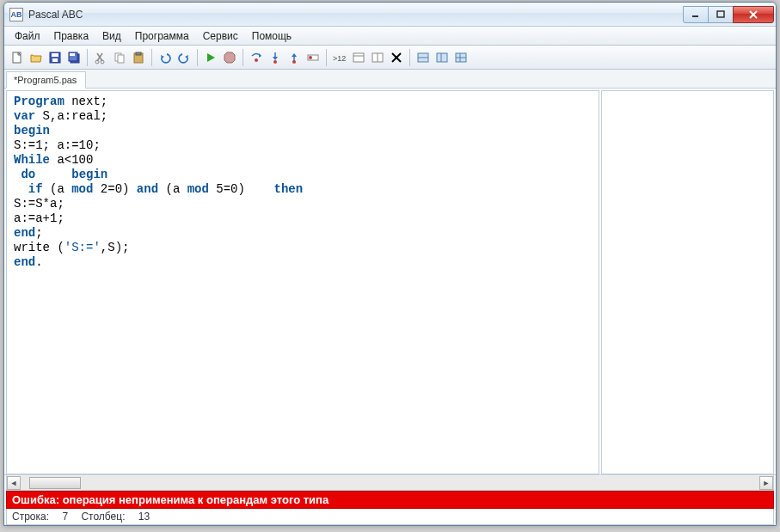  I want to click on scrollbar-track, so click(390, 483).